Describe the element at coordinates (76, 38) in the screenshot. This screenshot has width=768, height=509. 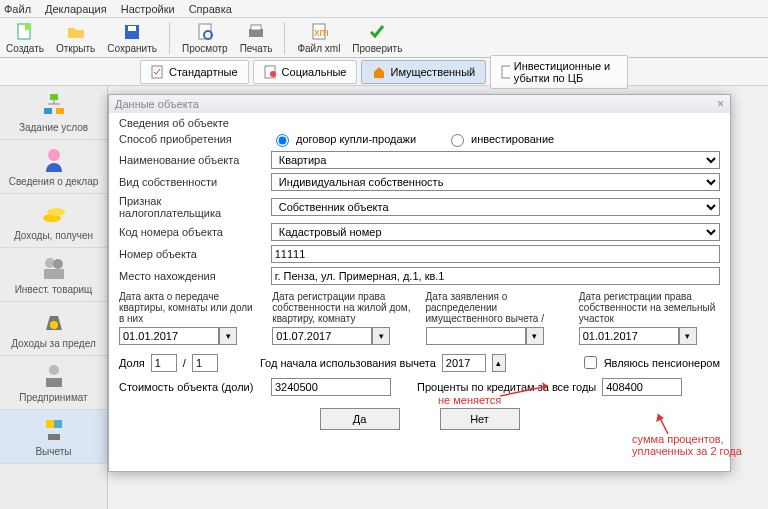
I see `open-button: Открыть` at that location.